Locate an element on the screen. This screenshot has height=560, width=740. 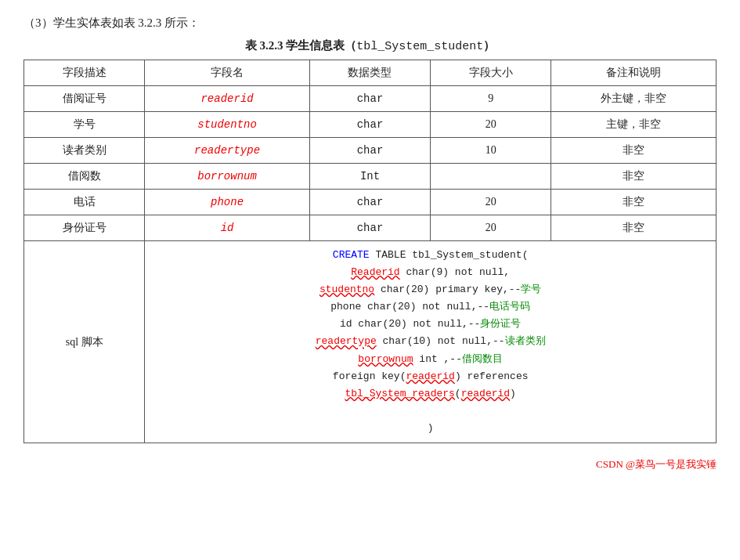
caption-suffix: ） is located at coordinates (489, 45).